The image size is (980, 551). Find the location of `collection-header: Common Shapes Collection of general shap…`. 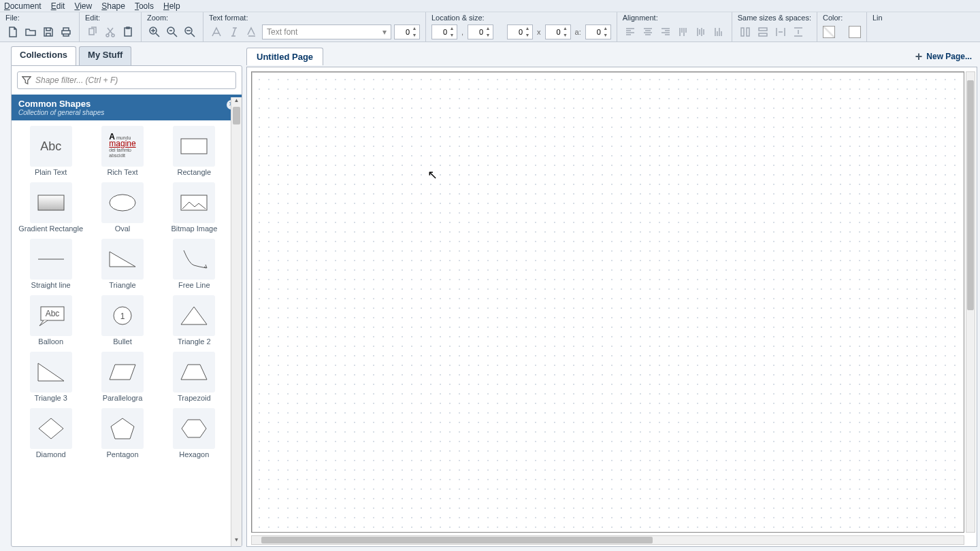

collection-header: Common Shapes Collection of general shap… is located at coordinates (127, 107).